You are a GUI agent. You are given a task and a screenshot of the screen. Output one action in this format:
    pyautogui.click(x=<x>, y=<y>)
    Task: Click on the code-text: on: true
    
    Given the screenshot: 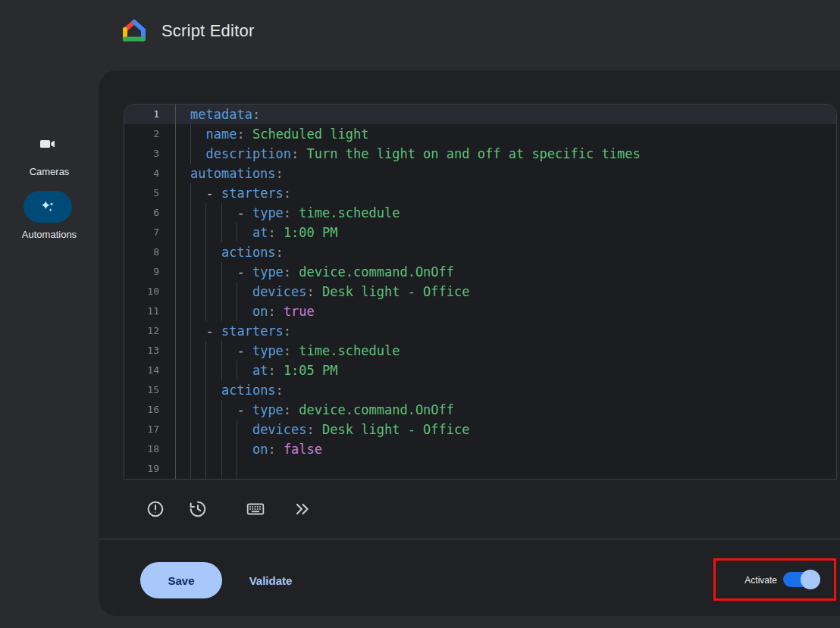 What is the action you would take?
    pyautogui.click(x=506, y=311)
    